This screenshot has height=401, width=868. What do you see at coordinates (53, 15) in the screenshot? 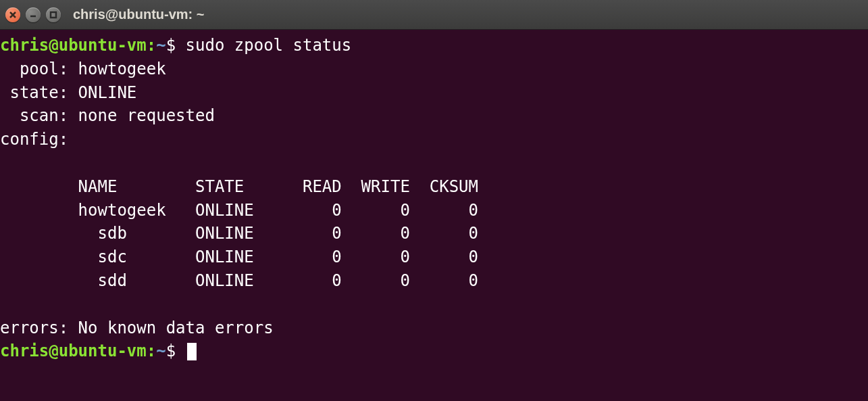
I see `maximize-icon` at bounding box center [53, 15].